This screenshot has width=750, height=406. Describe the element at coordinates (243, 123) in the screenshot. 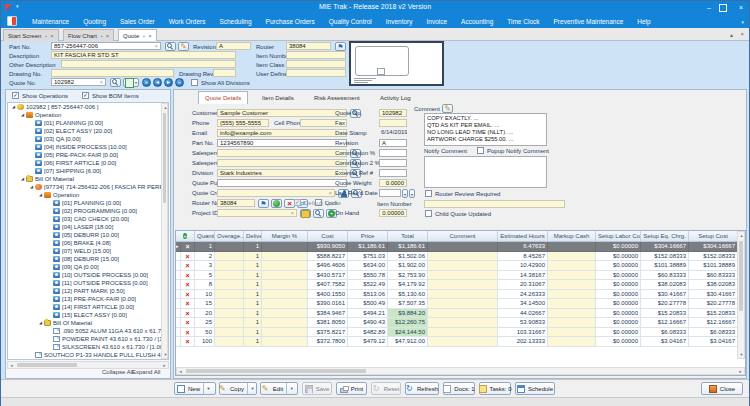

I see `phone-field: (555) 555-5555` at that location.